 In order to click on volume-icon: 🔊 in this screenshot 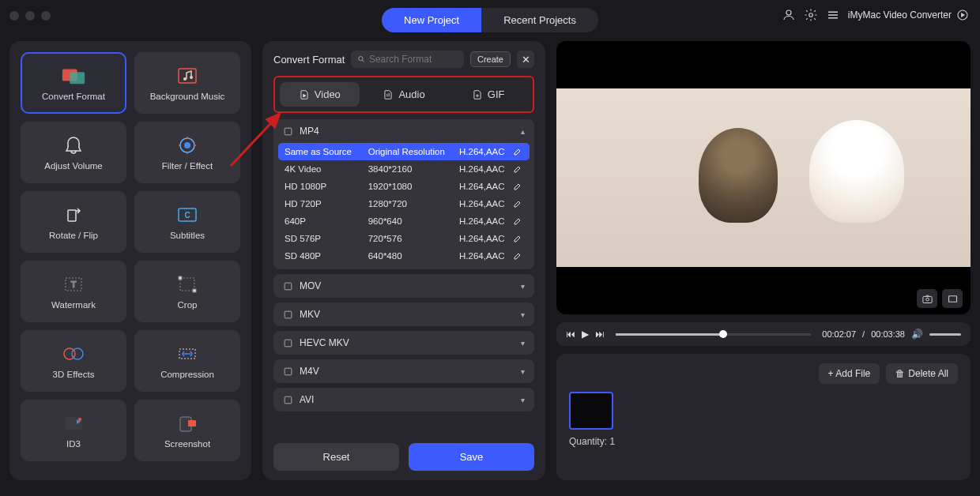, I will do `click(917, 334)`.